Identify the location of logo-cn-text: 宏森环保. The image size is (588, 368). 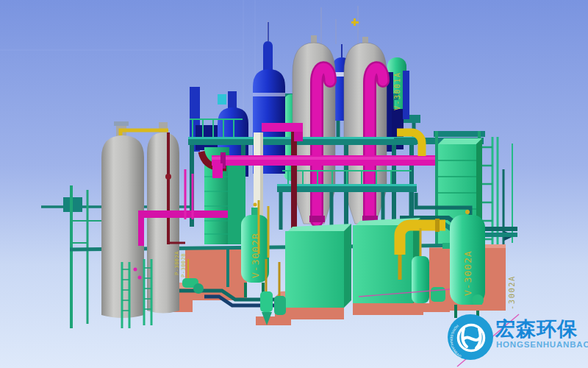
(537, 329).